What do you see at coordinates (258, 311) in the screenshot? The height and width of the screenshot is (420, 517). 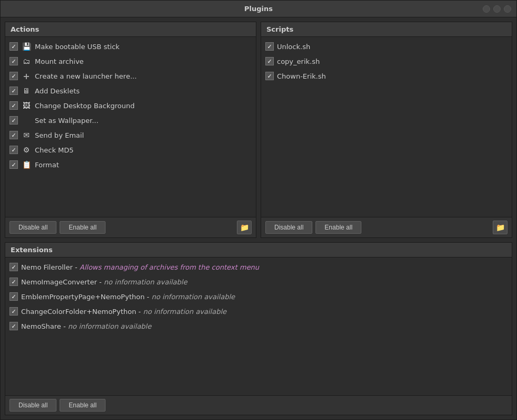 I see `ext-item-4: ChangeColorFolder+NemoPython - no inform…` at bounding box center [258, 311].